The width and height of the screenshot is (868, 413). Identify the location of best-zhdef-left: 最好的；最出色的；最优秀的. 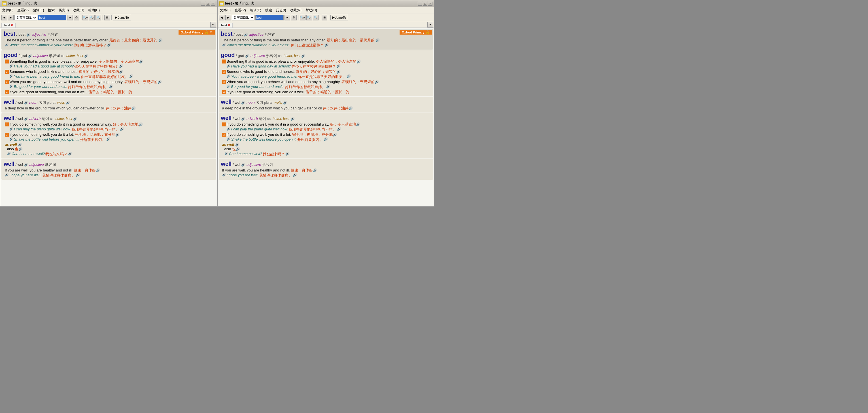
(133, 40).